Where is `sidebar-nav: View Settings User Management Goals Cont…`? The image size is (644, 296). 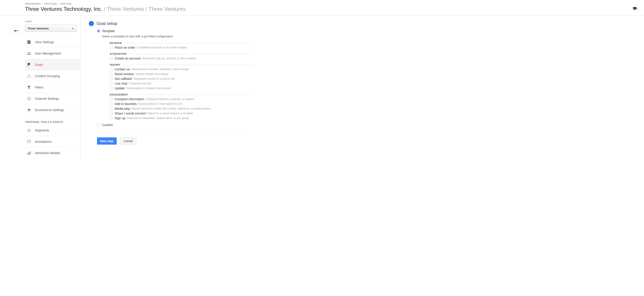
sidebar-nav: View Settings User Management Goals Cont… is located at coordinates (53, 98).